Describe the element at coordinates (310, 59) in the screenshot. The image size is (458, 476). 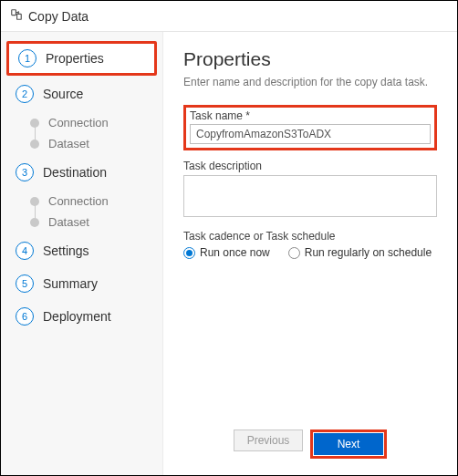
I see `page-heading: Properties` at that location.